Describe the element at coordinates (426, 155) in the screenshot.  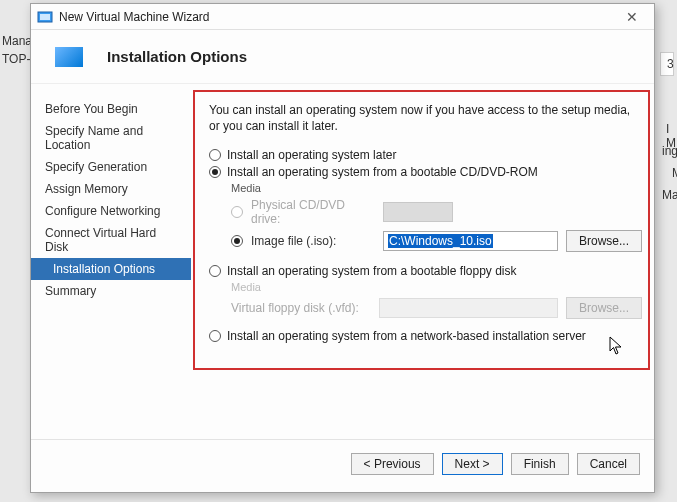
I see `option-install-later: Install an operating system later` at that location.